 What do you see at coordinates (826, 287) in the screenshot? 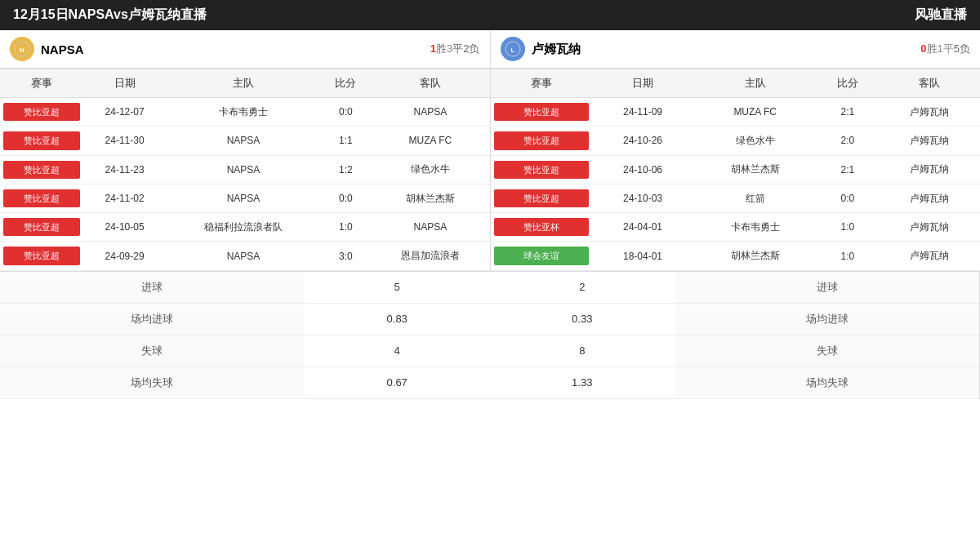
I see `goals-label-right: 进球` at bounding box center [826, 287].